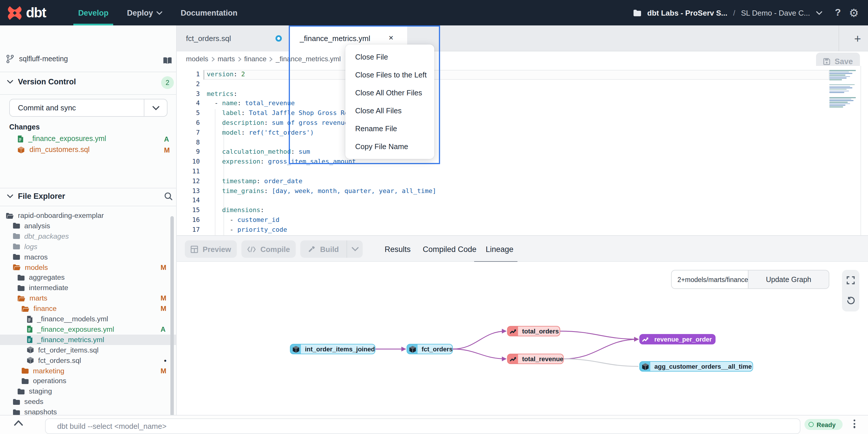 This screenshot has height=434, width=868. I want to click on code-line-7: 7 model: ref('fct_orders'), so click(522, 133).